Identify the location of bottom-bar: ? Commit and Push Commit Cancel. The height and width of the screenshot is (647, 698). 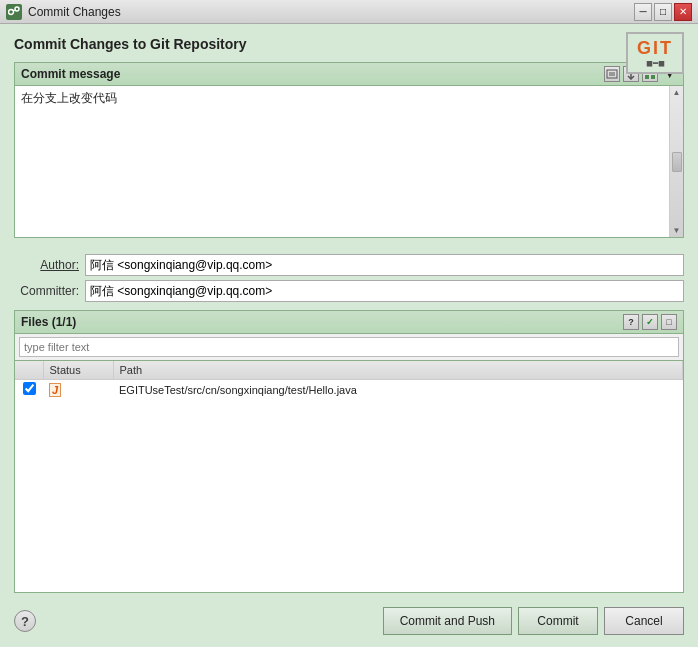
(349, 619).